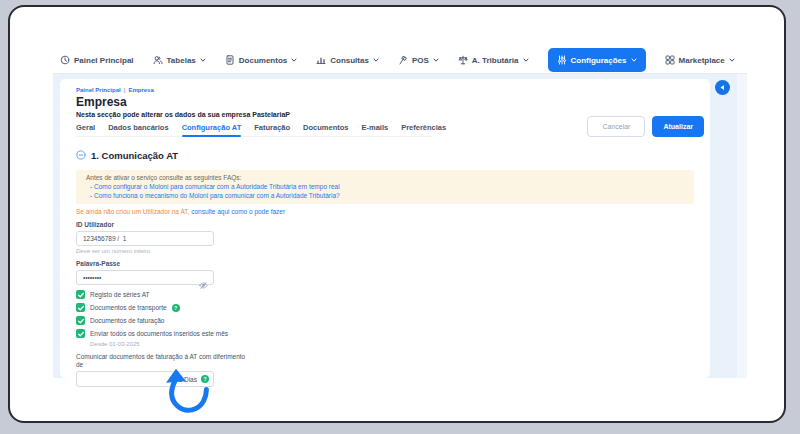 This screenshot has width=800, height=434. What do you see at coordinates (385, 308) in the screenshot?
I see `checkbox-row-doc-transporte: Documentos de transporte ?` at bounding box center [385, 308].